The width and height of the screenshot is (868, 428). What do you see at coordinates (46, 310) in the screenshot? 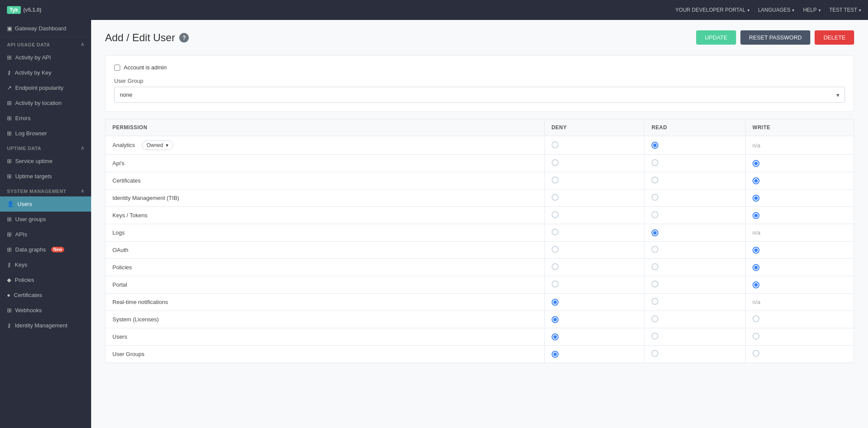
I see `sidebar-item-webhooks: ⊞ Webhooks` at bounding box center [46, 310].